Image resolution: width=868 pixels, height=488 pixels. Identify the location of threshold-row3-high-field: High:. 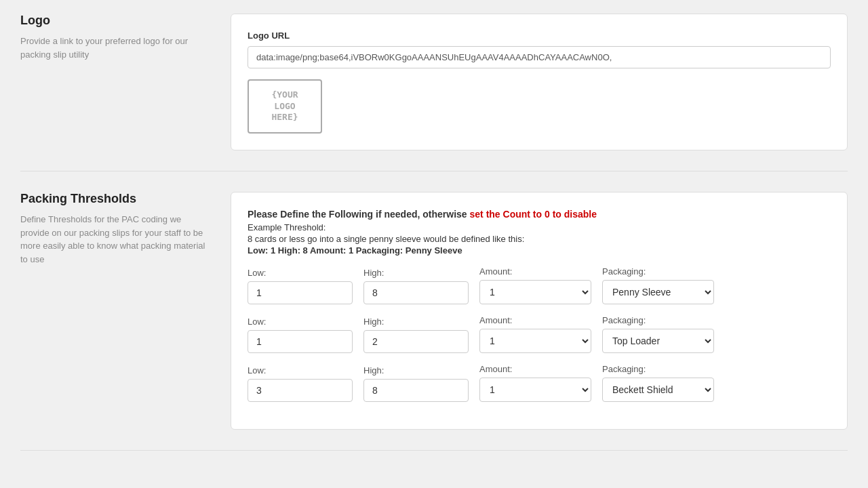
(416, 384).